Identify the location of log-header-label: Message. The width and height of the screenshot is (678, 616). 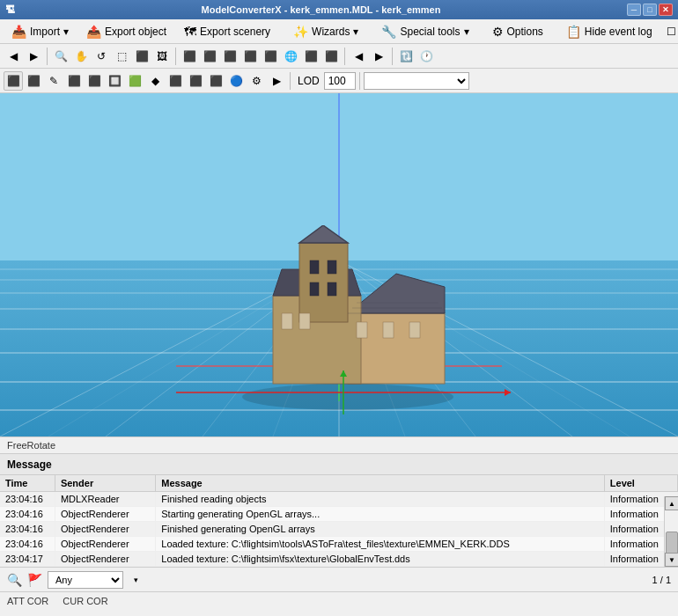
(30, 465).